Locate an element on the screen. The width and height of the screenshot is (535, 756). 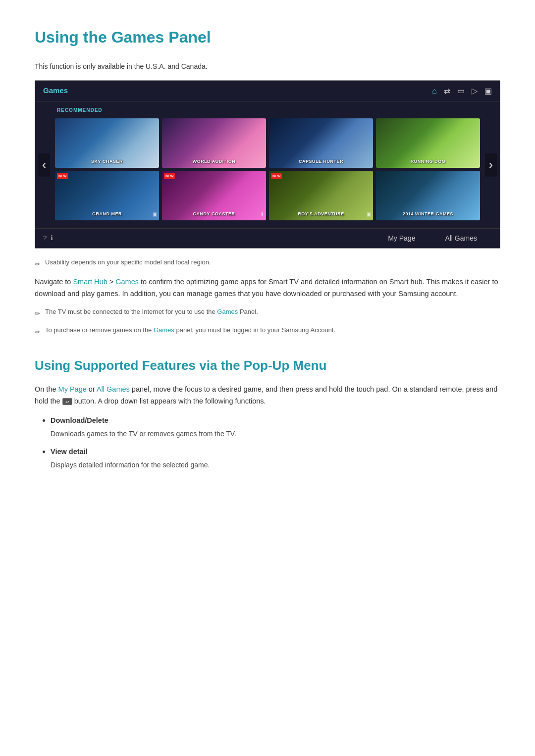
games-link-1: Games is located at coordinates (127, 282).